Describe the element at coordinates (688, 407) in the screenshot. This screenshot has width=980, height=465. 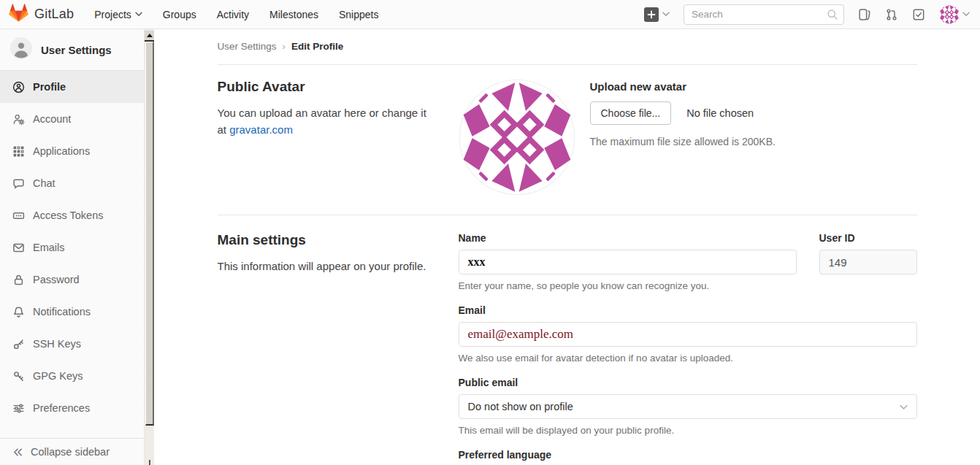
I see `public-email-select: Do not show on profile` at that location.